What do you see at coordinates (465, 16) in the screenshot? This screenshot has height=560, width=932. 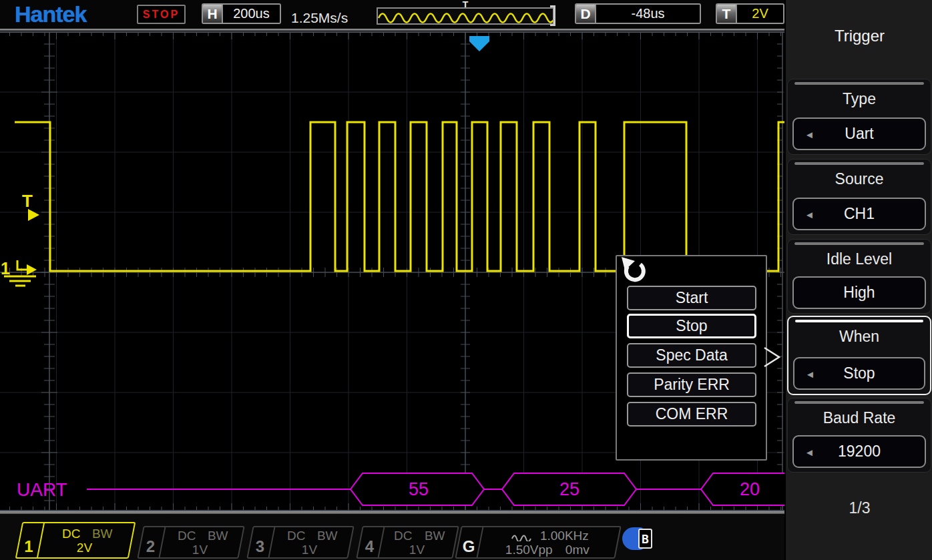 I see `waveform-preview` at bounding box center [465, 16].